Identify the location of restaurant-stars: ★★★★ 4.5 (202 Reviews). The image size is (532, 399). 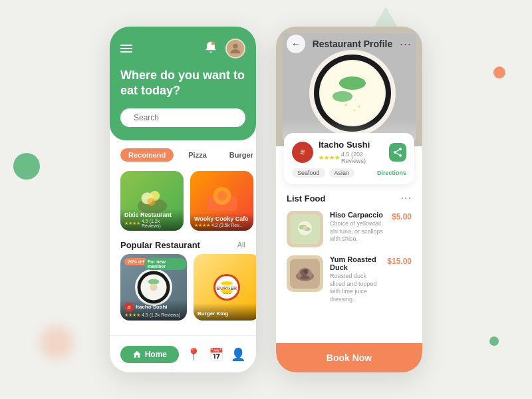
(351, 158).